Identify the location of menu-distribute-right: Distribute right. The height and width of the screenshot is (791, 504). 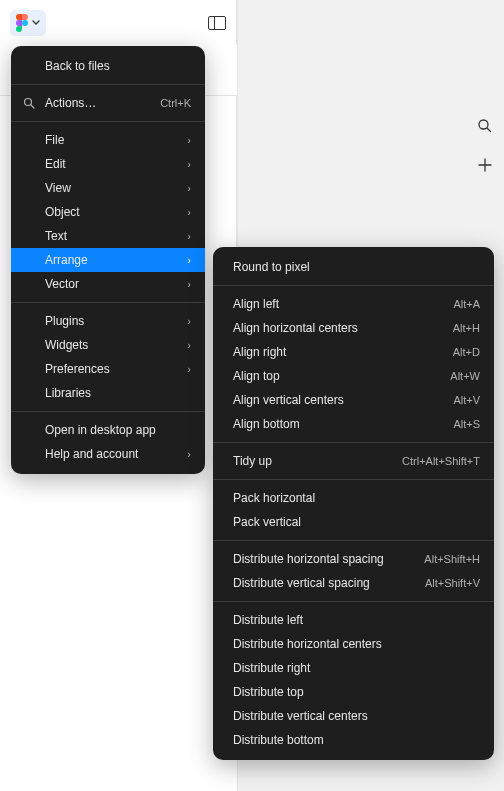
(354, 668).